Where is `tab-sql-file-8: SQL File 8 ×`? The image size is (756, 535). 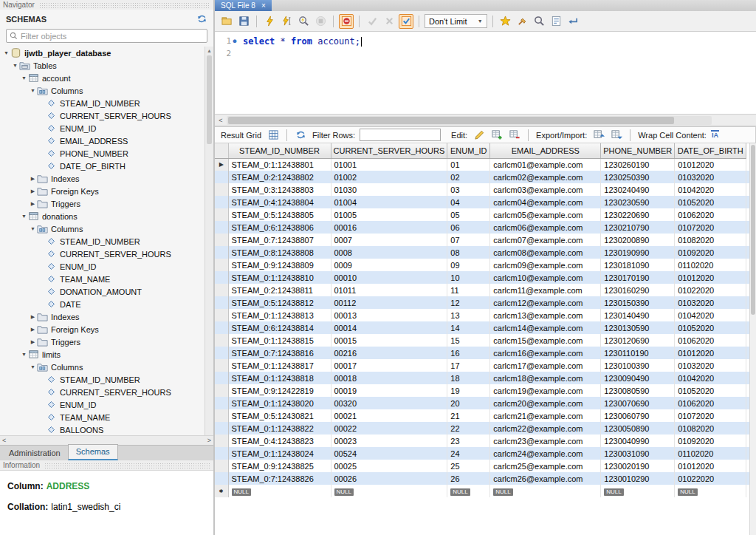 tab-sql-file-8: SQL File 8 × is located at coordinates (244, 6).